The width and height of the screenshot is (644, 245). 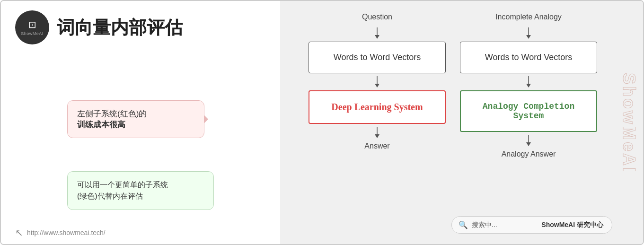 What do you see at coordinates (377, 58) in the screenshot?
I see `flow-left-box1: Words to Word Vectors` at bounding box center [377, 58].